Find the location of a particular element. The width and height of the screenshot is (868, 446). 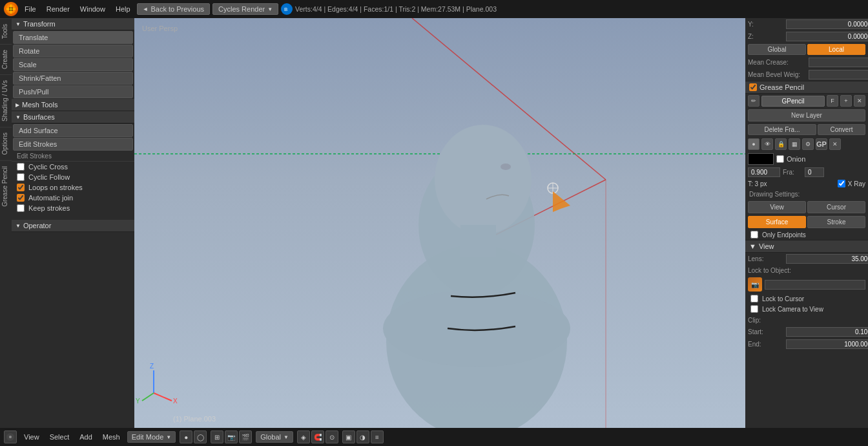

gp-x-btn: ✕ is located at coordinates (860, 101).